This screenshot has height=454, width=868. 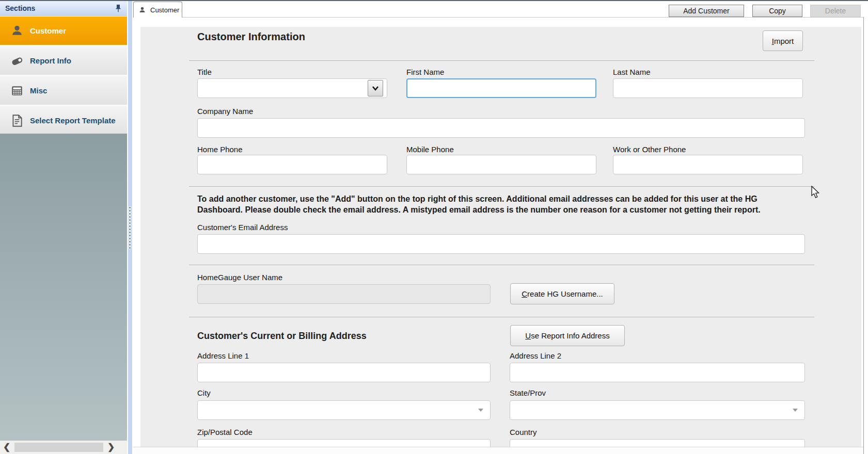 What do you see at coordinates (778, 11) in the screenshot?
I see `copy-button: Copy` at bounding box center [778, 11].